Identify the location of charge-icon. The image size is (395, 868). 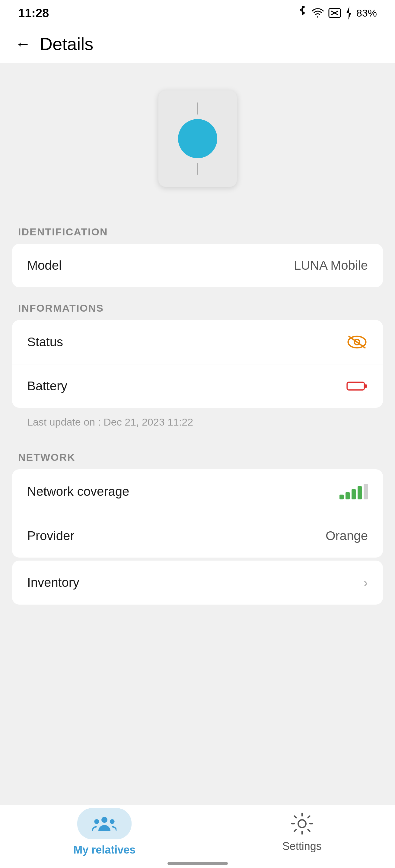
(349, 13).